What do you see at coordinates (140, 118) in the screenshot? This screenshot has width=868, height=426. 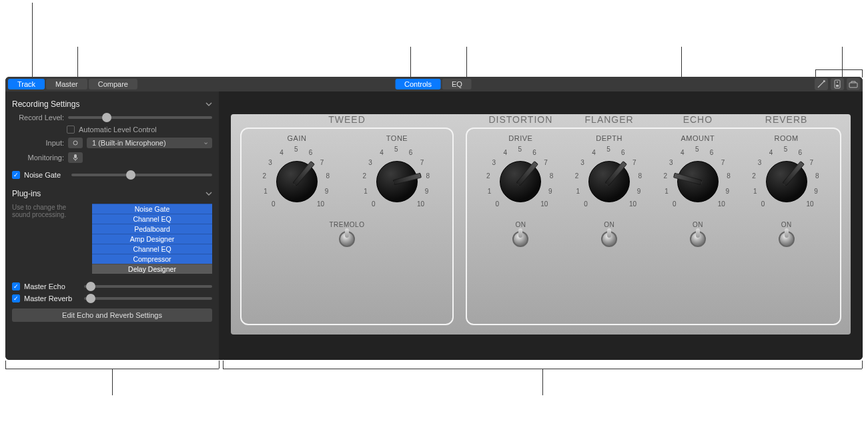 I see `record-level-slider` at bounding box center [140, 118].